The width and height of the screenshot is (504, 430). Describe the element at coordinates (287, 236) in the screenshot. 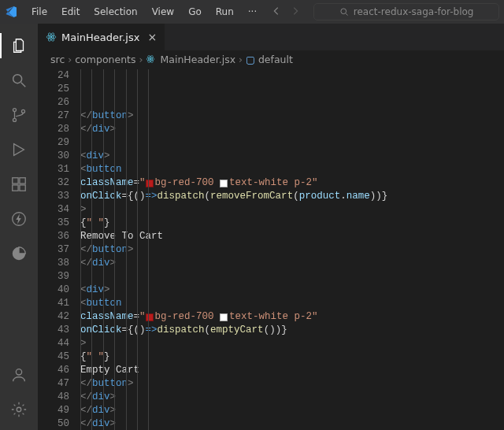

I see `code-line: Remove To Cart` at that location.